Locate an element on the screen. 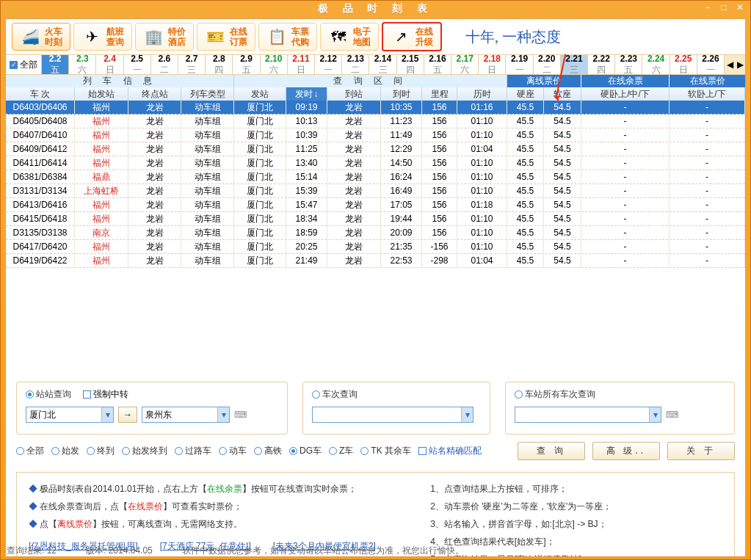 This screenshot has height=560, width=751. app-title: 极 品 时 刻 表 is located at coordinates (376, 9).